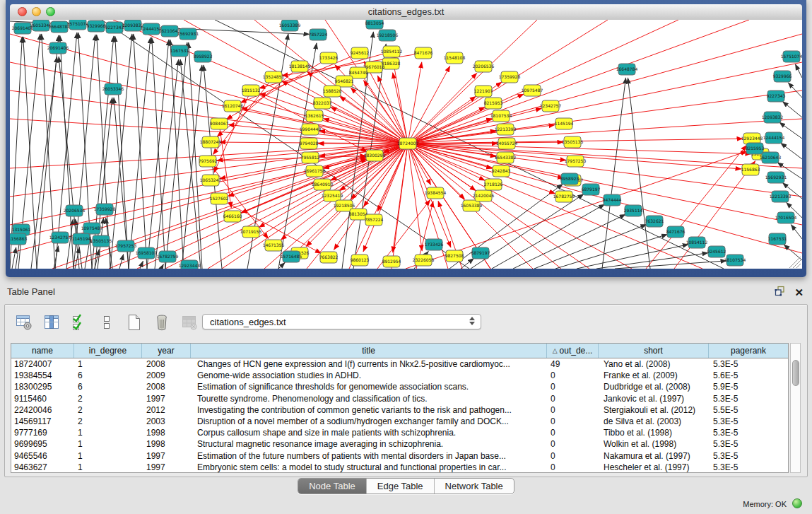 Image resolution: width=812 pixels, height=514 pixels. I want to click on graph-node: 7632621, so click(654, 221).